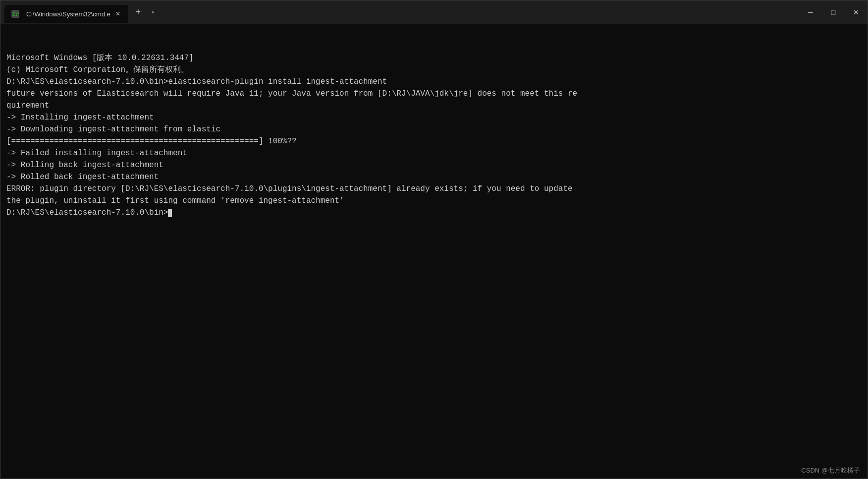 The image size is (868, 479). What do you see at coordinates (434, 58) in the screenshot?
I see `terminal-line: Microsoft Windows [版本 10.0.22631.3447]` at bounding box center [434, 58].